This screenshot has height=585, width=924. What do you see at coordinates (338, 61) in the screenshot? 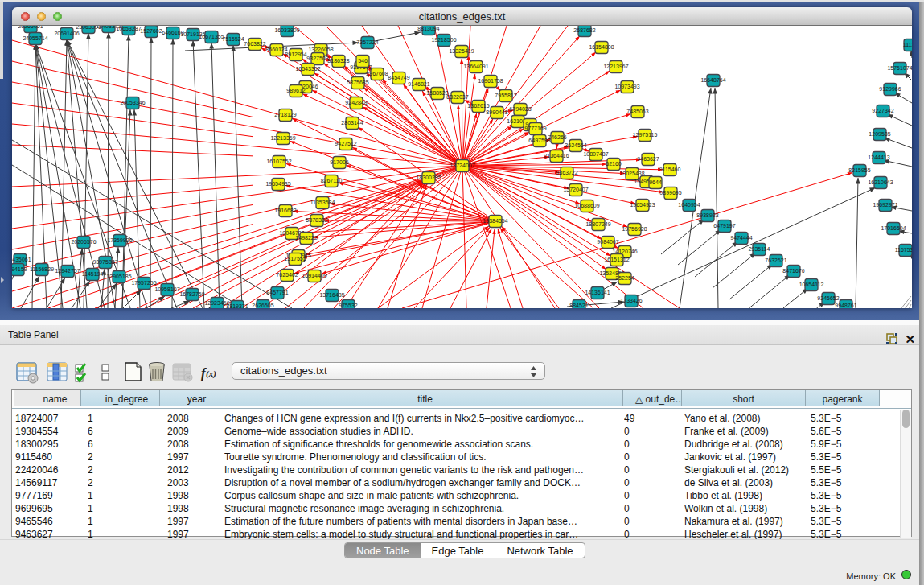
I see `svg-text: 8186328` at bounding box center [338, 61].